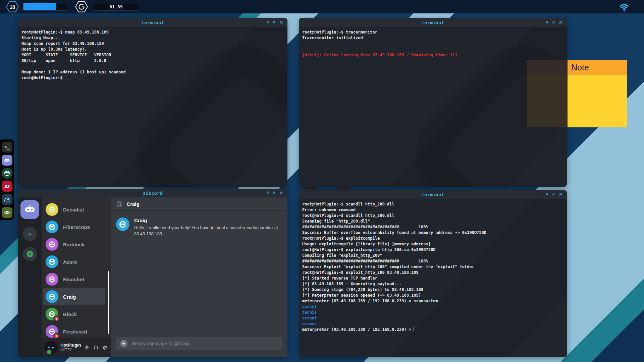 This screenshot has height=362, width=644. Describe the element at coordinates (7, 173) in the screenshot. I see `globe-icon` at that location.